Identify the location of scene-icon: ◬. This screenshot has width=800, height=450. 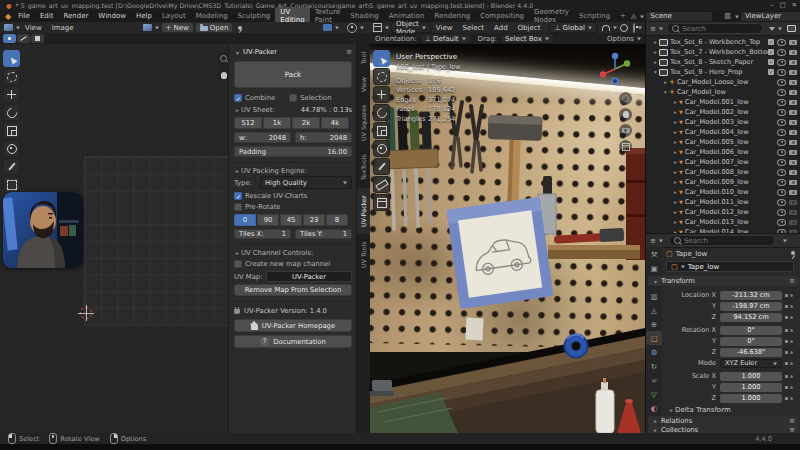
(634, 16).